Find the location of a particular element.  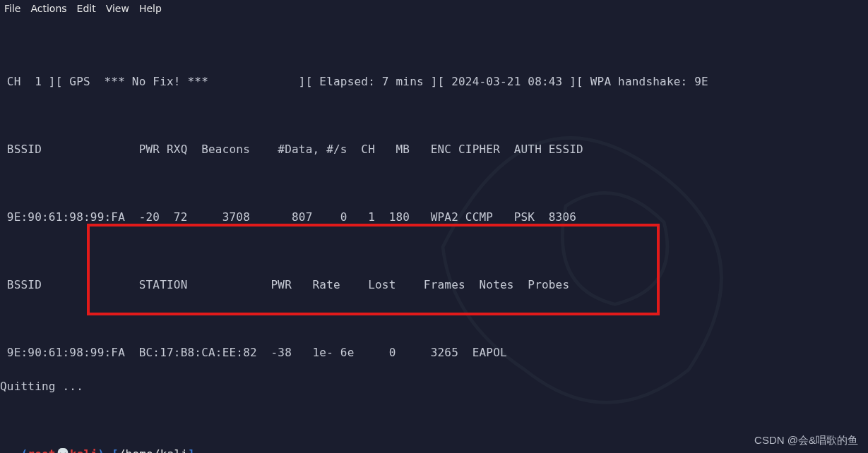

airodump-sta-row: 9E:90:61:98:99:FA BC:17:B8:CA:EE:82 -38 … is located at coordinates (432, 353).